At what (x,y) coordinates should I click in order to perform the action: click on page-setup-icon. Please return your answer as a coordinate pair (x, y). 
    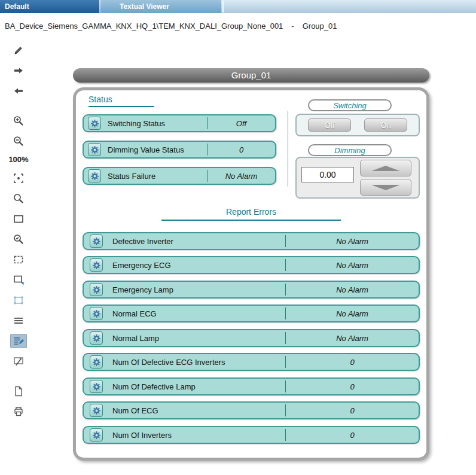
    Looking at the image, I should click on (19, 391).